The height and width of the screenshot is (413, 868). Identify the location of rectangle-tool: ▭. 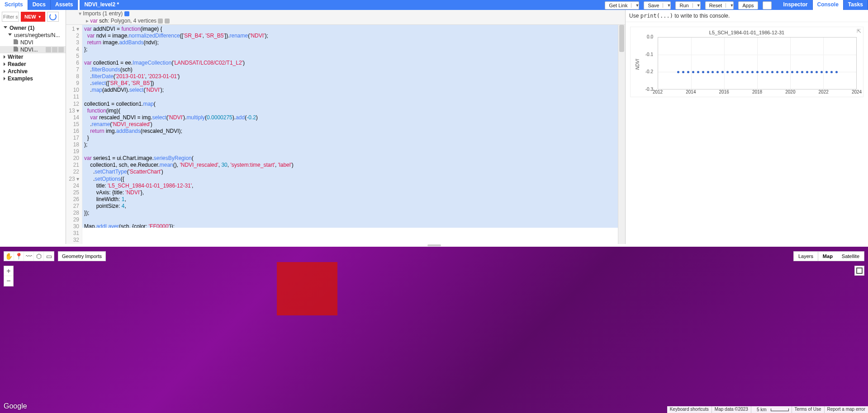
(49, 256).